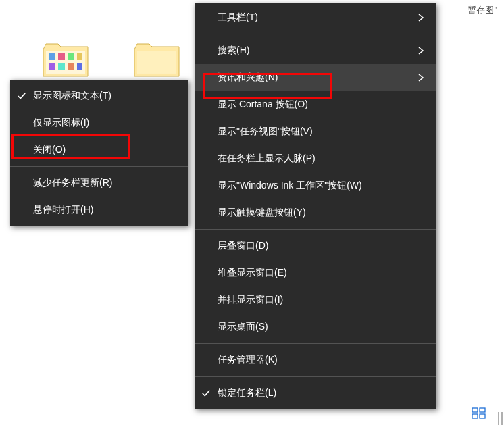  Describe the element at coordinates (322, 186) in the screenshot. I see `menu-label: 显示"Windows Ink 工作区"按钮(W)` at that location.